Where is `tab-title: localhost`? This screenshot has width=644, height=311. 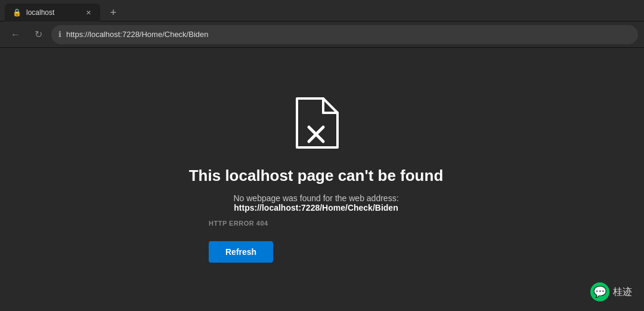
tab-title: localhost is located at coordinates (52, 13).